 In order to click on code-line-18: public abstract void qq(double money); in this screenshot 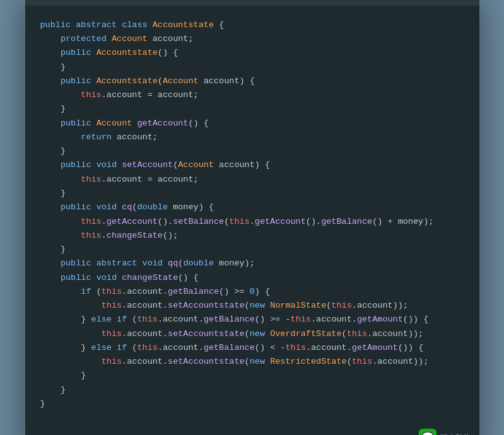, I will do `click(252, 264)`.